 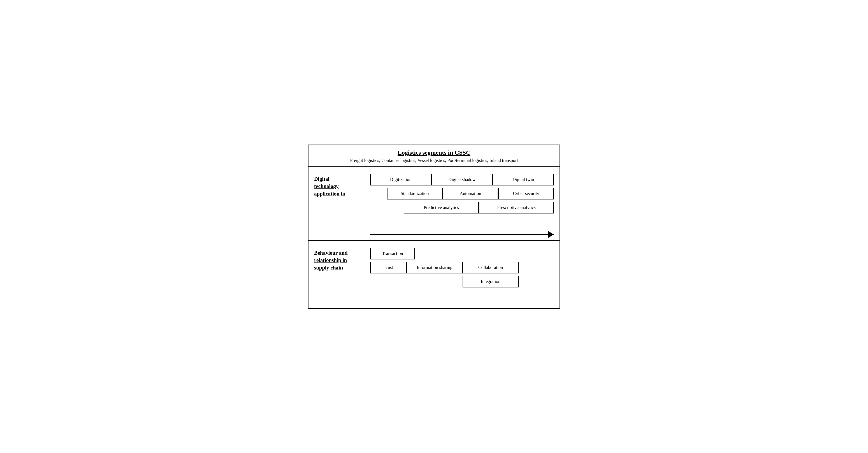 What do you see at coordinates (434, 156) in the screenshot?
I see `header-section: Logistics segments in CSSC Freight logis…` at bounding box center [434, 156].